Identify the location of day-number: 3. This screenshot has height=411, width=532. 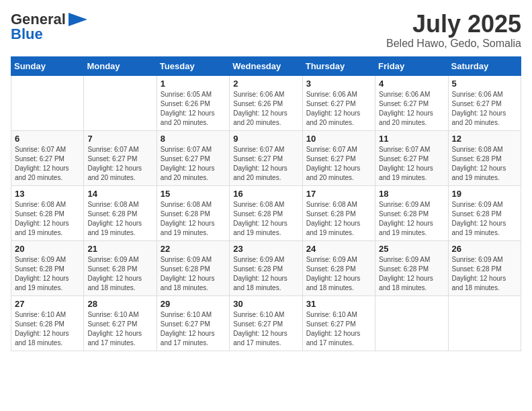
(339, 83).